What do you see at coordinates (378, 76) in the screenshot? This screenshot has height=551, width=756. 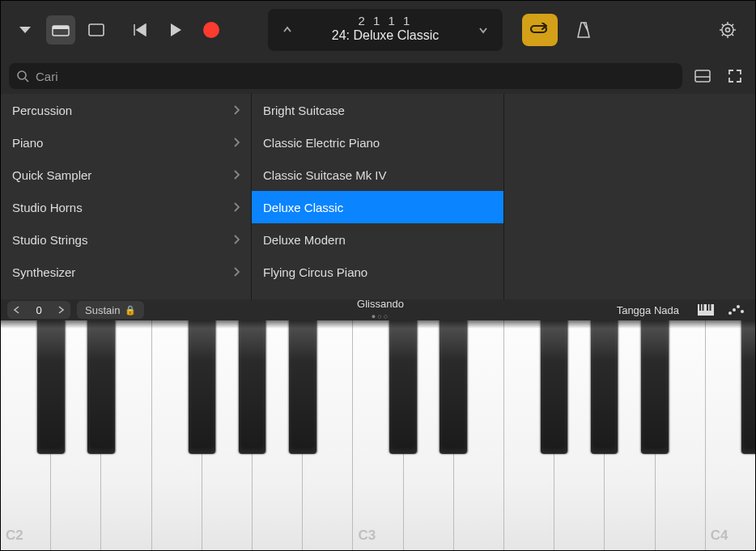 I see `search-row` at bounding box center [378, 76].